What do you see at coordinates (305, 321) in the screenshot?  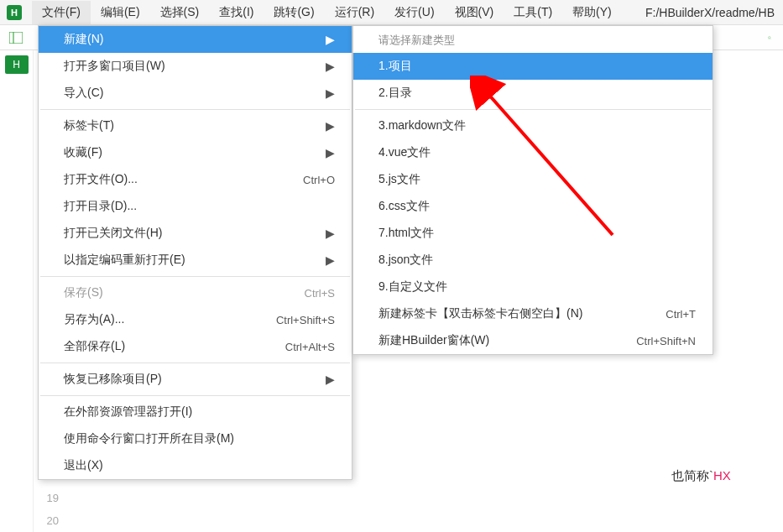 I see `menu-shortcut: Ctrl+Shift+S` at bounding box center [305, 321].